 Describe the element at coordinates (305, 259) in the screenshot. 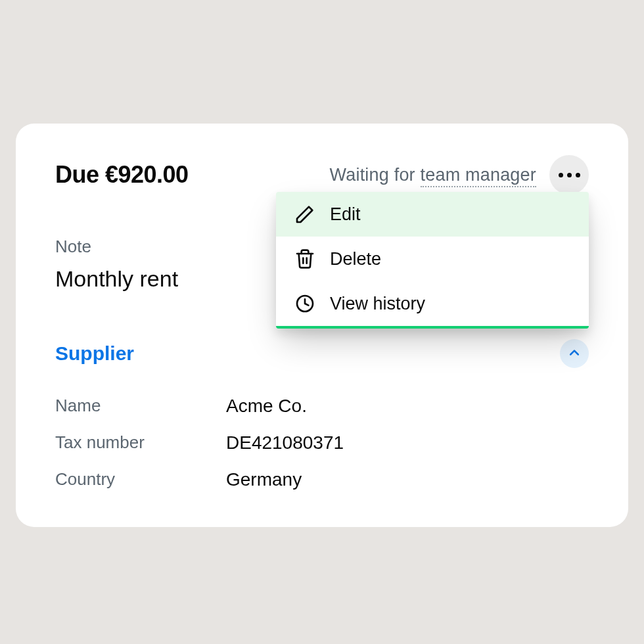

I see `trash-icon` at that location.